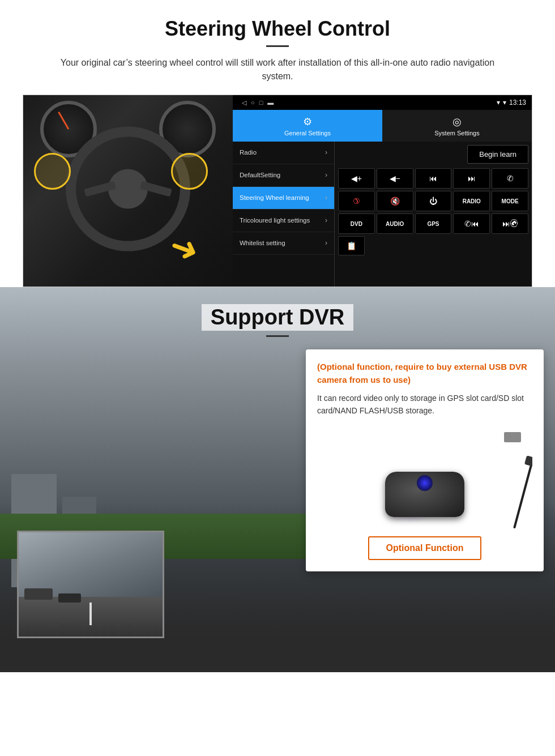  What do you see at coordinates (498, 154) in the screenshot?
I see `begin-learn-button: Begin learn` at bounding box center [498, 154].